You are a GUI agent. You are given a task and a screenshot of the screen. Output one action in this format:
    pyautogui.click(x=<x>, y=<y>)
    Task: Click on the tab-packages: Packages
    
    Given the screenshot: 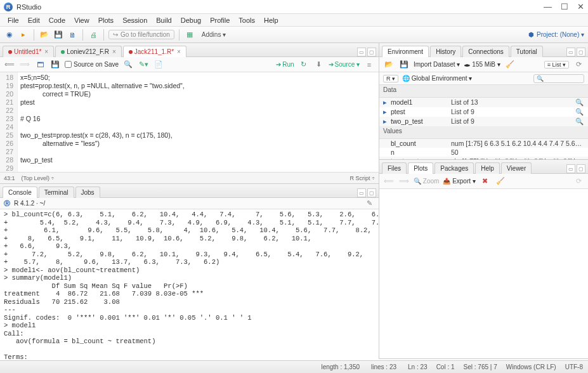 What is the action you would take?
    pyautogui.click(x=454, y=168)
    